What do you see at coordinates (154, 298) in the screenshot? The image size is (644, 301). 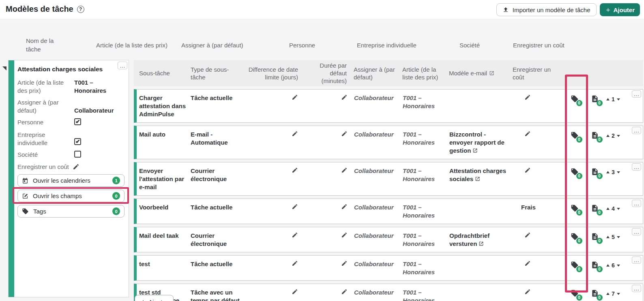 I see `add-subtask-button: Ajouter` at bounding box center [154, 298].